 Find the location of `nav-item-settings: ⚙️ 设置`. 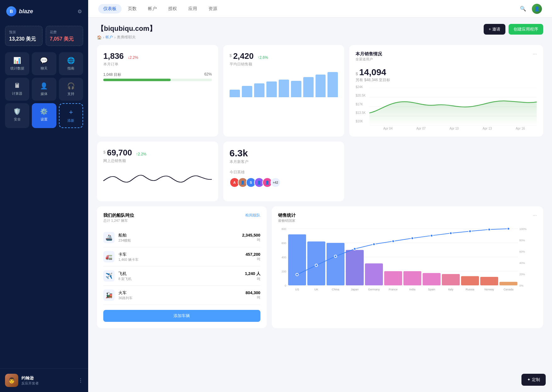

nav-item-settings: ⚙️ 设置 is located at coordinates (44, 116).